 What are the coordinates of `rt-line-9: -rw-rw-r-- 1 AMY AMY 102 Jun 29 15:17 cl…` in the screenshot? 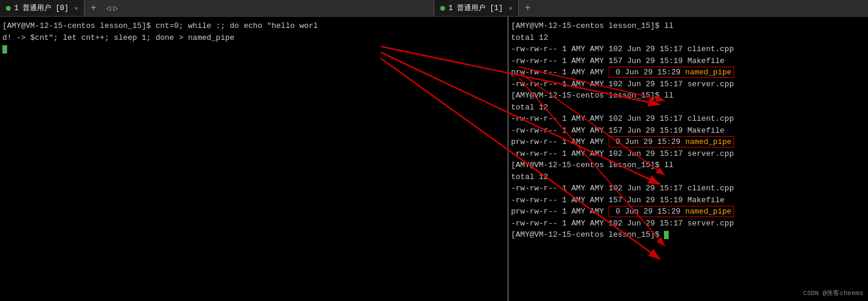 It's located at (688, 119).